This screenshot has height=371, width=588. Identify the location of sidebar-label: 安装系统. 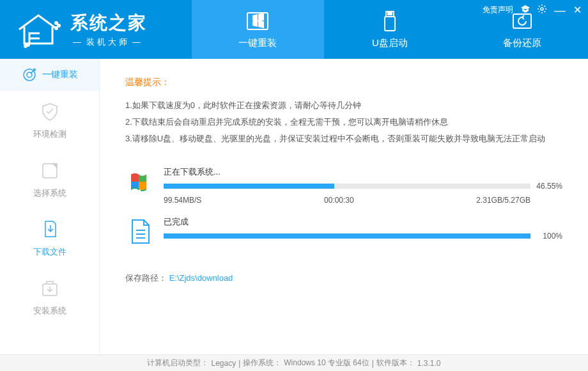
(50, 311).